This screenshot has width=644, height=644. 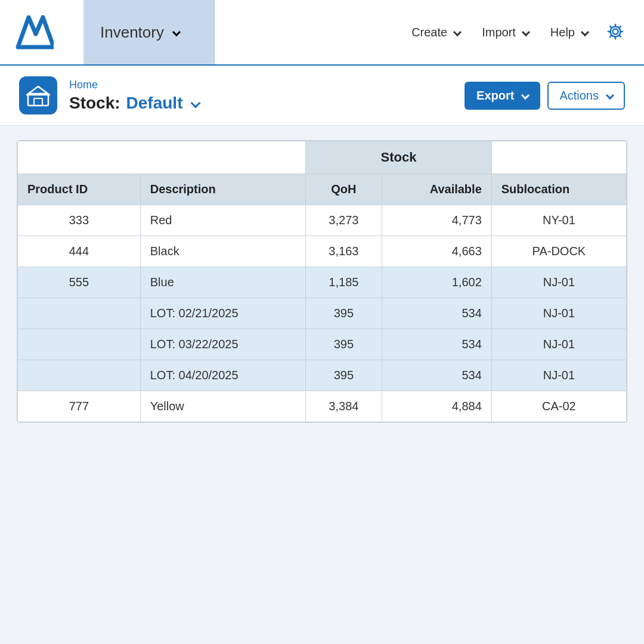 What do you see at coordinates (436, 252) in the screenshot?
I see `cell-available: 4,663` at bounding box center [436, 252].